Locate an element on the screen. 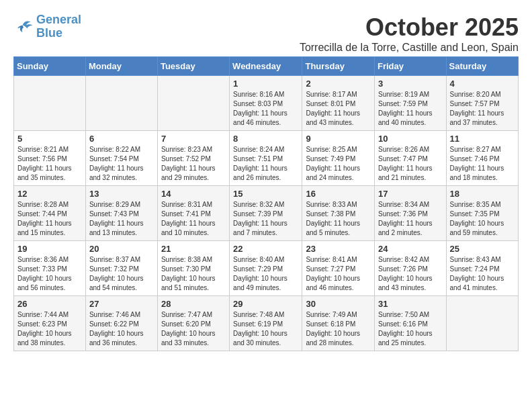 The image size is (532, 411). week-row-1: 1Sunrise: 8:16 AM Sunset: 8:03 PM Daylig… is located at coordinates (266, 103).